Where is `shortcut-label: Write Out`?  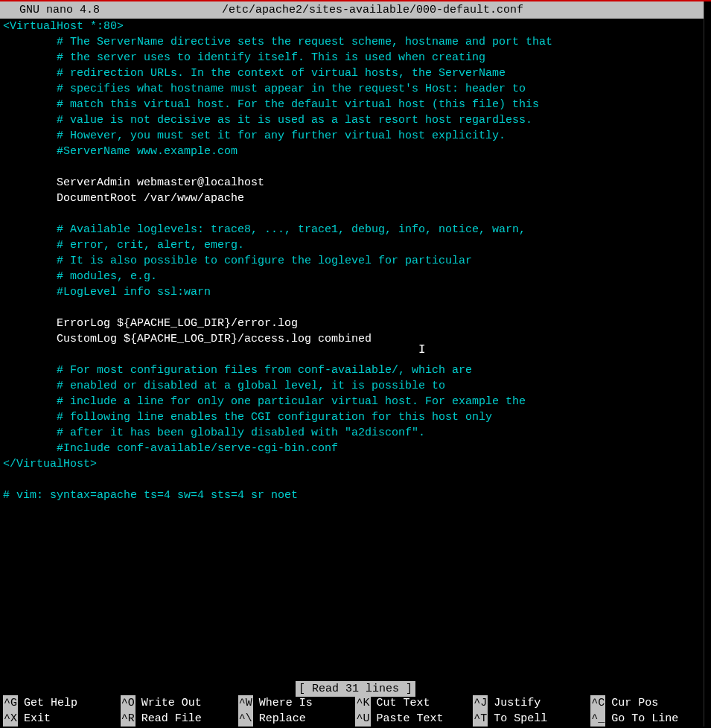 shortcut-label: Write Out is located at coordinates (171, 703).